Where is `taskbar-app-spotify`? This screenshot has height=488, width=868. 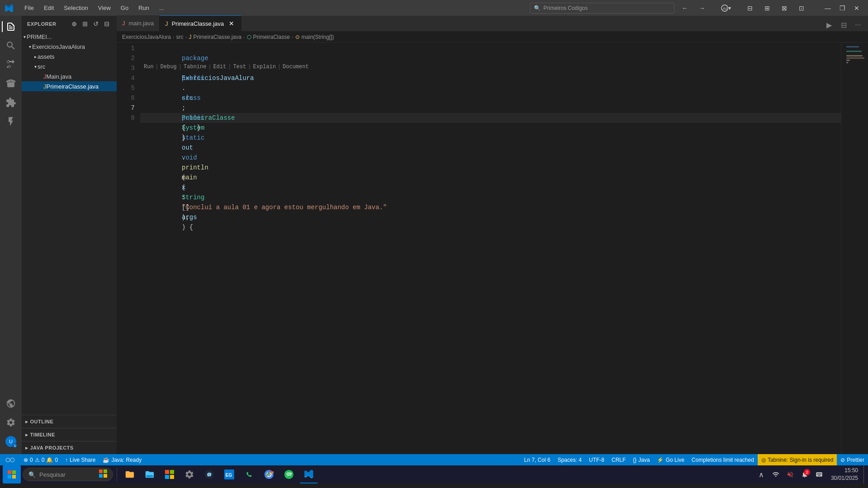 taskbar-app-spotify is located at coordinates (289, 474).